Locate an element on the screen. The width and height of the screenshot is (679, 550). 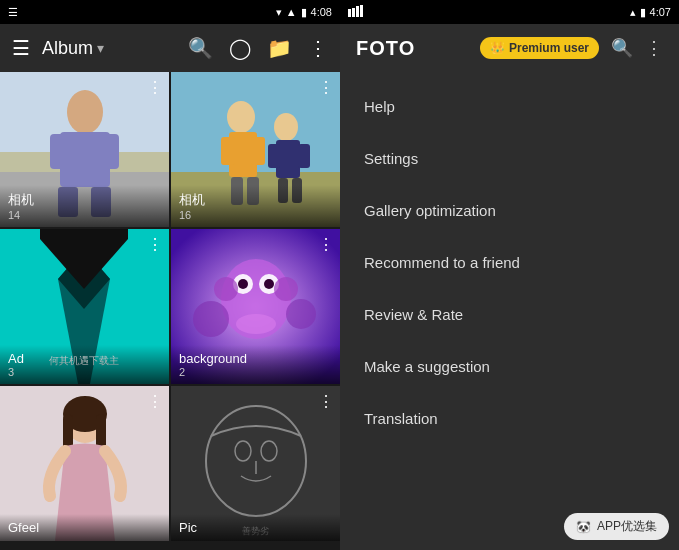
album-overlay: Ad 3 is located at coordinates (84, 364).